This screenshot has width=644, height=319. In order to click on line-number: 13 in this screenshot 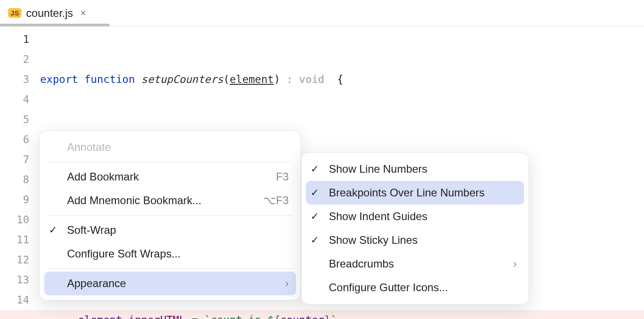, I will do `click(15, 280)`.